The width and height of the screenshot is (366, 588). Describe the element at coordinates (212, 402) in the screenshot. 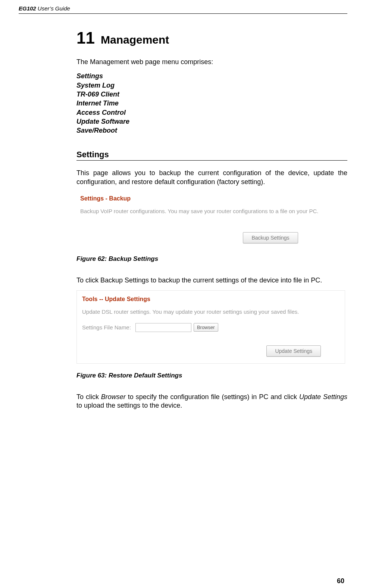

I see `after-fig63-text: To click Browser to specify the configur…` at that location.